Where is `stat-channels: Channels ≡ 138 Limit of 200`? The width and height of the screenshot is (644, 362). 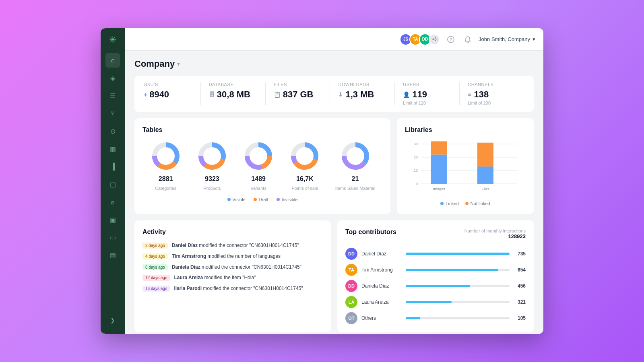 stat-channels: Channels ≡ 138 Limit of 200 is located at coordinates (492, 94).